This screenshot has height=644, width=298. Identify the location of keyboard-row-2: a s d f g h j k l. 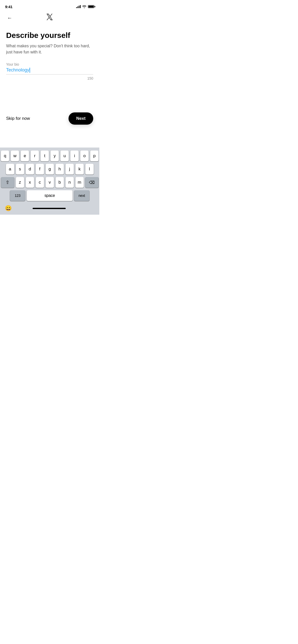
(50, 169).